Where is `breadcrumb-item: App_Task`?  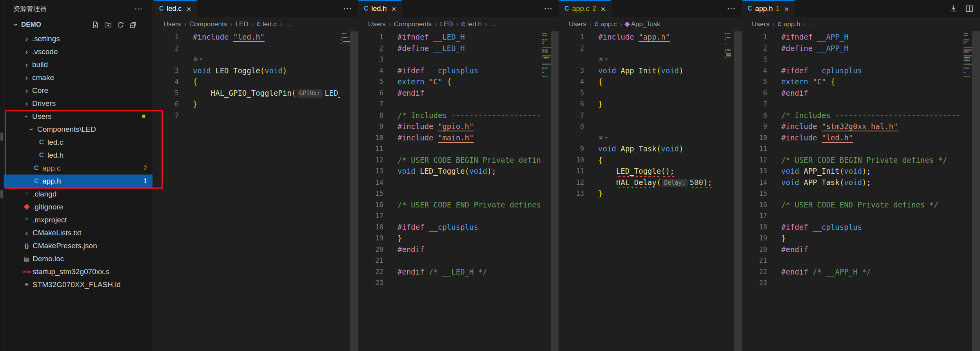 breadcrumb-item: App_Task is located at coordinates (643, 24).